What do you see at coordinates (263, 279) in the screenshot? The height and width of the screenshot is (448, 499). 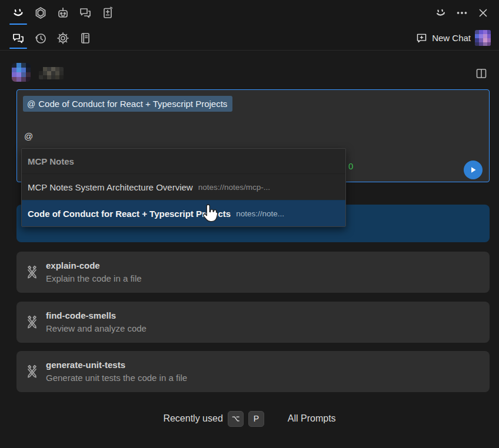 I see `prompt-description: Explain the code in a file` at bounding box center [263, 279].